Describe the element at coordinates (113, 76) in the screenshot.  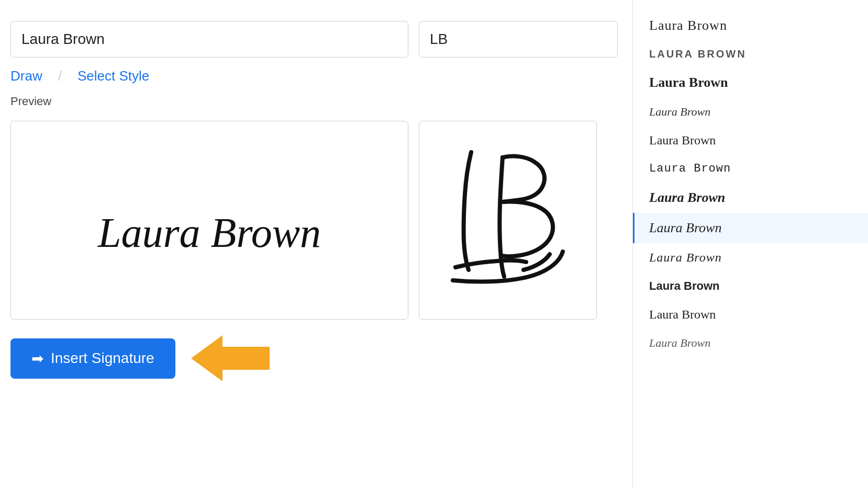
I see `tab-select-style: Select Style` at that location.